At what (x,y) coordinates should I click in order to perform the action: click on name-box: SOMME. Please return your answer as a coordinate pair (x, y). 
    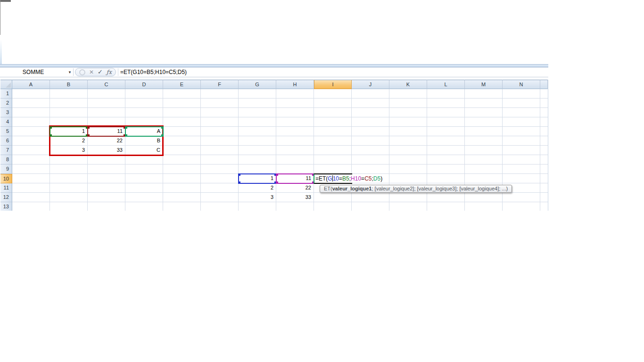
    Looking at the image, I should click on (33, 72).